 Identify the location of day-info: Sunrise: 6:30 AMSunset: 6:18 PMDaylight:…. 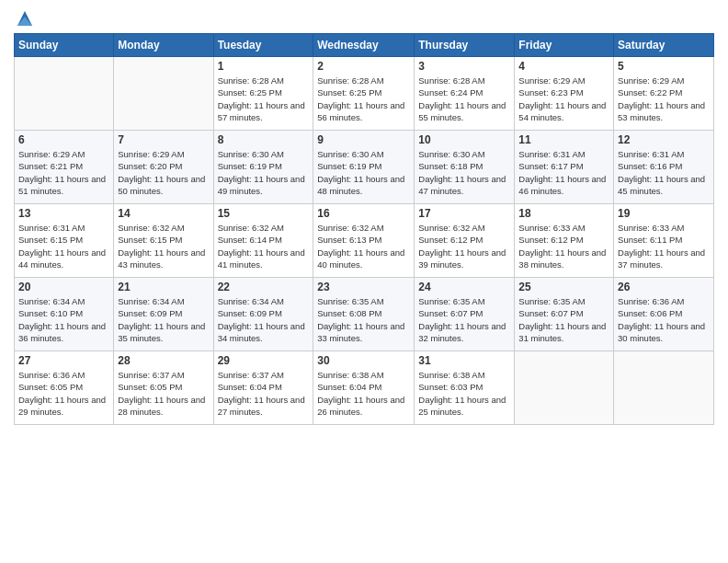
(464, 173).